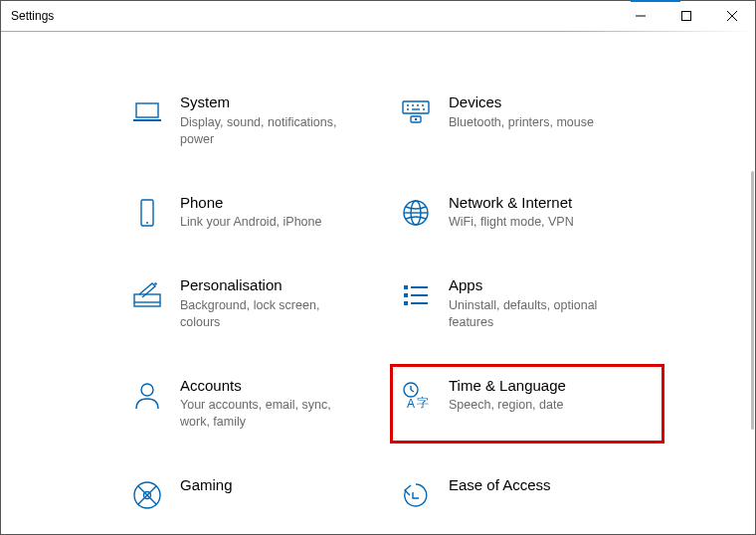 The width and height of the screenshot is (756, 535). Describe the element at coordinates (538, 304) in the screenshot. I see `tile-text: AppsUninstall, defaults, optional featur…` at that location.